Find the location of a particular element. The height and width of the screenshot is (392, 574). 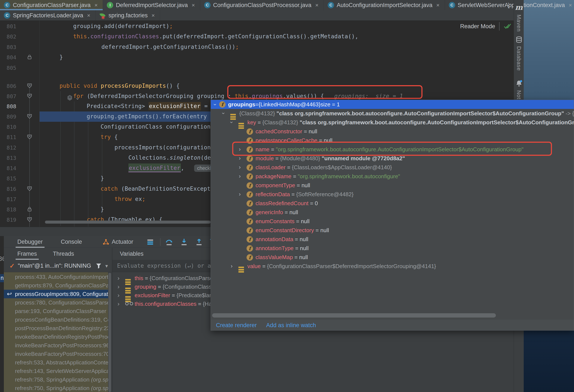

step-over-icon is located at coordinates (169, 242).